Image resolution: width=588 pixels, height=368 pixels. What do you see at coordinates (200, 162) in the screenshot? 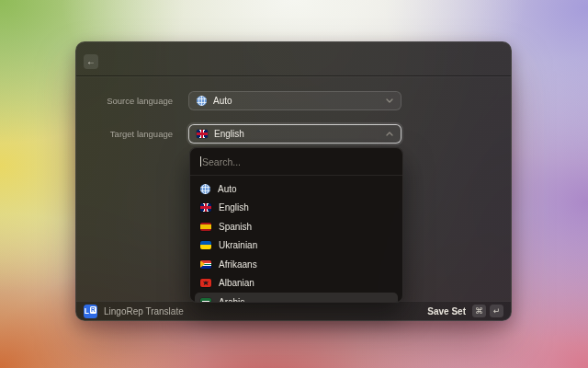
I see `text-caret` at bounding box center [200, 162].